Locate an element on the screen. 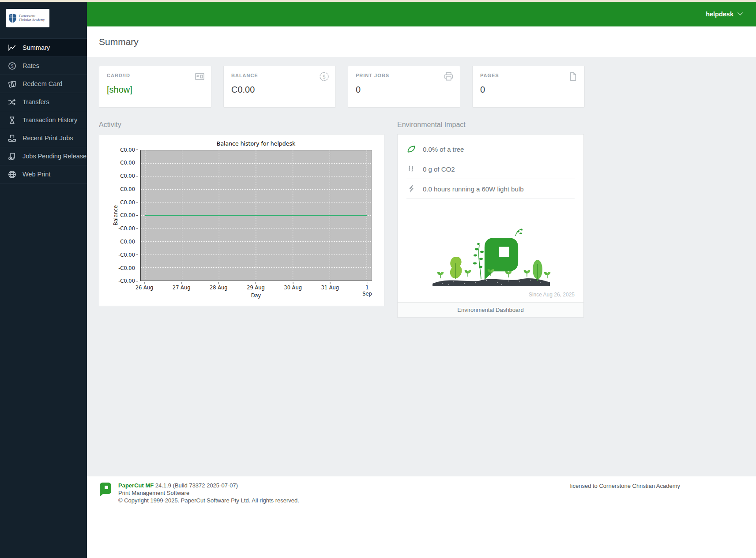 Image resolution: width=756 pixels, height=558 pixels. user-menu: helpdesk is located at coordinates (719, 14).